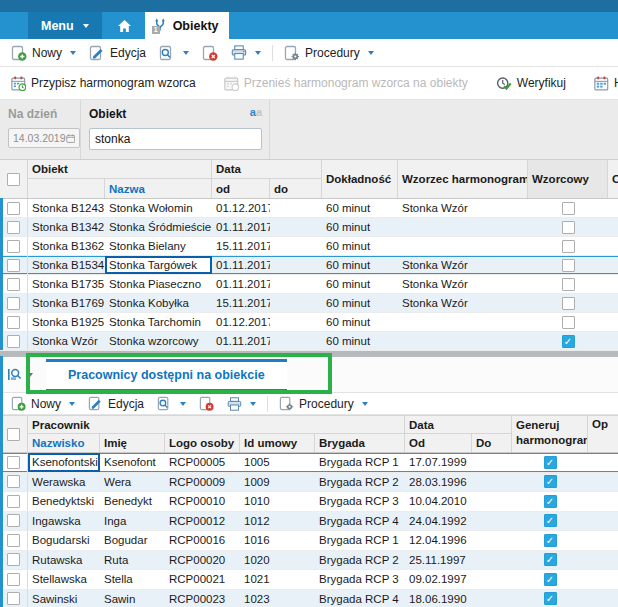 The image size is (618, 607). I want to click on home-button, so click(124, 26).